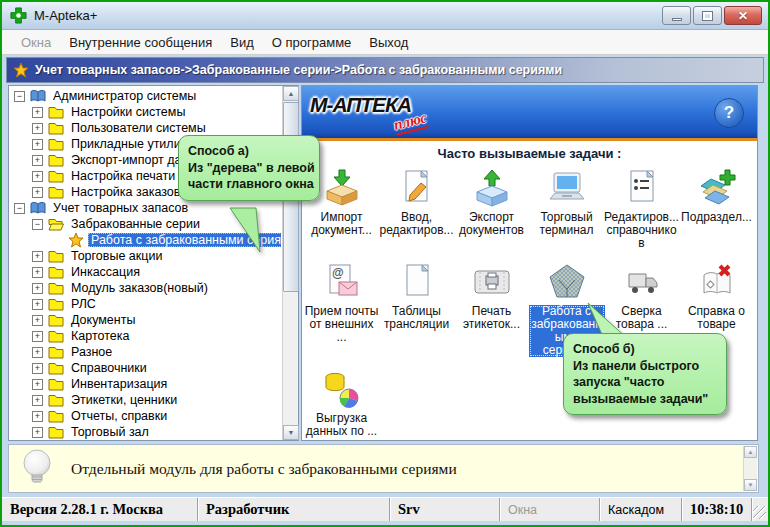  I want to click on resize-grip, so click(760, 510).